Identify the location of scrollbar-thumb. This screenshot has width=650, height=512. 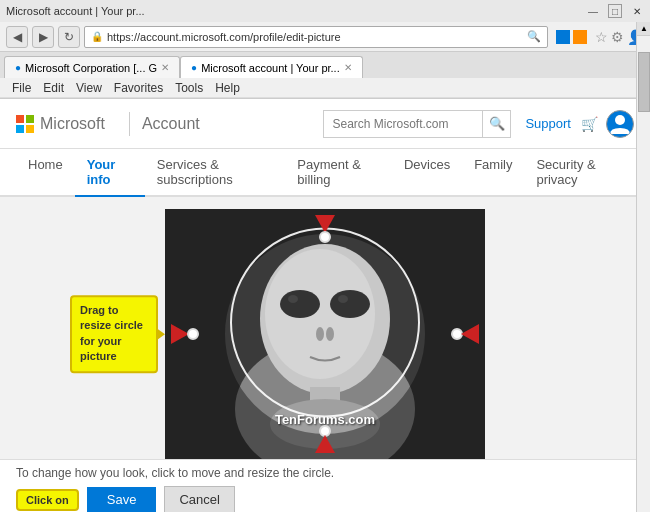
(644, 82).